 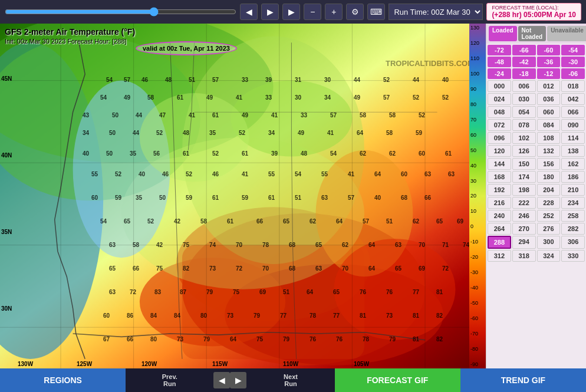 What do you see at coordinates (524, 203) in the screenshot?
I see `forecast-hour-222: 222` at bounding box center [524, 203].